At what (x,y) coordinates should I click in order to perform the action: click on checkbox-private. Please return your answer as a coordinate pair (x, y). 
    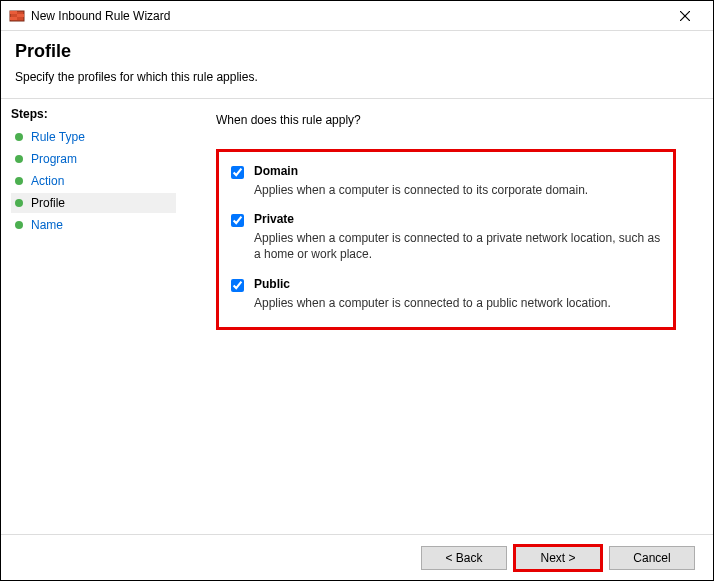
    Looking at the image, I should click on (238, 220).